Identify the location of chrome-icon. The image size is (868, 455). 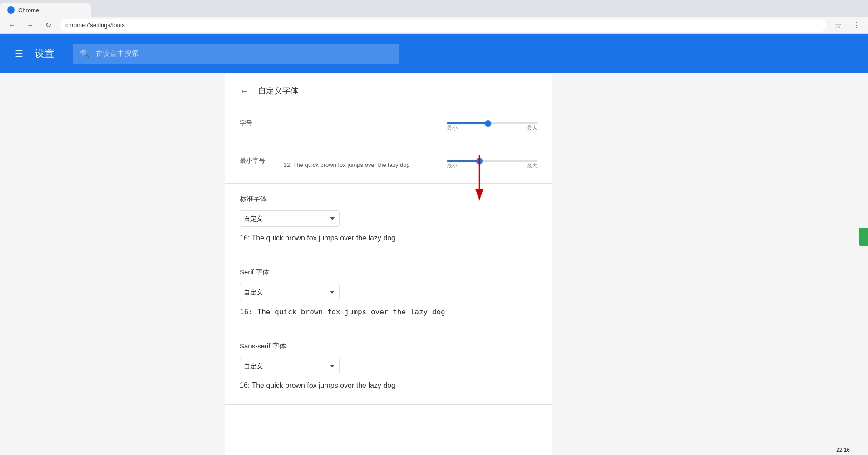
(11, 10).